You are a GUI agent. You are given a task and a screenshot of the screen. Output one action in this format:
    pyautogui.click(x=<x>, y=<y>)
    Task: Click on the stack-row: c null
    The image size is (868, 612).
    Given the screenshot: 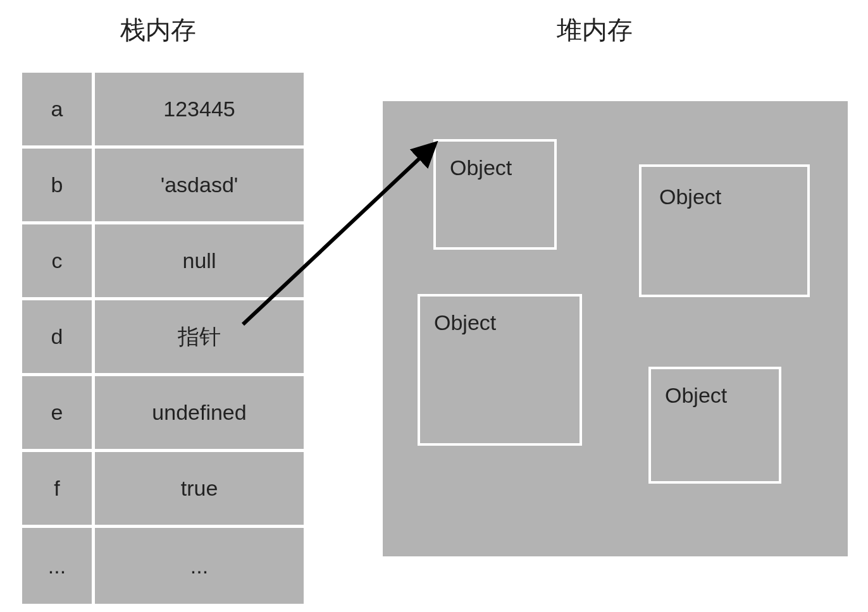 What is the action you would take?
    pyautogui.click(x=163, y=262)
    